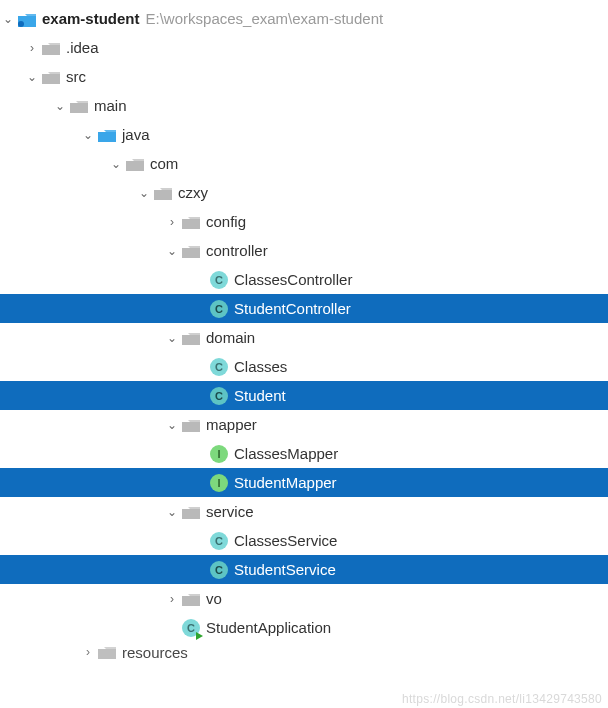 This screenshot has height=708, width=608. I want to click on node-label: main, so click(110, 106).